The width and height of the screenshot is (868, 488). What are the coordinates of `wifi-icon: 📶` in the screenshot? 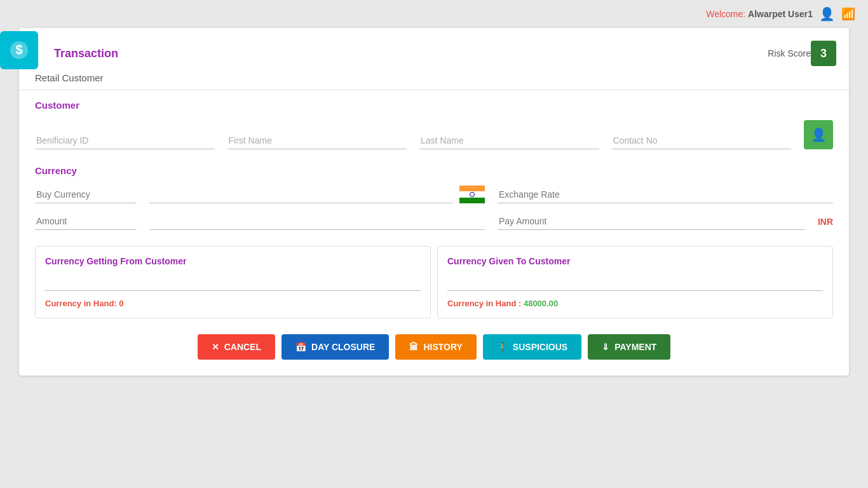 It's located at (848, 14).